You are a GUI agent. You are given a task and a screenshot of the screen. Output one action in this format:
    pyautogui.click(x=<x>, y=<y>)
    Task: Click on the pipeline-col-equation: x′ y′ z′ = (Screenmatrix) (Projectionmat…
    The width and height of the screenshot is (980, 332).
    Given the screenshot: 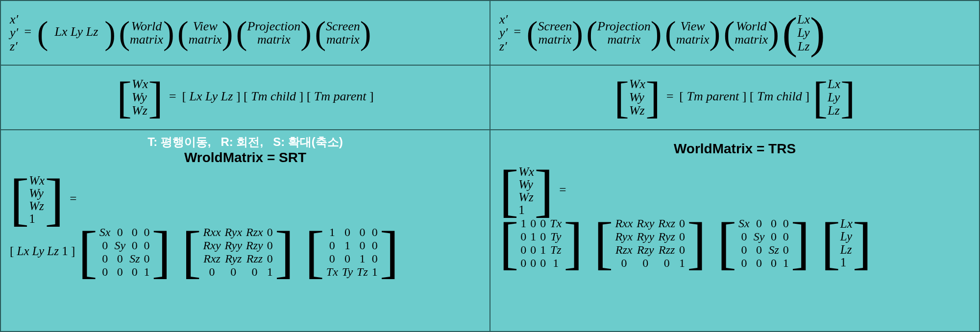 What is the action you would take?
    pyautogui.click(x=735, y=33)
    